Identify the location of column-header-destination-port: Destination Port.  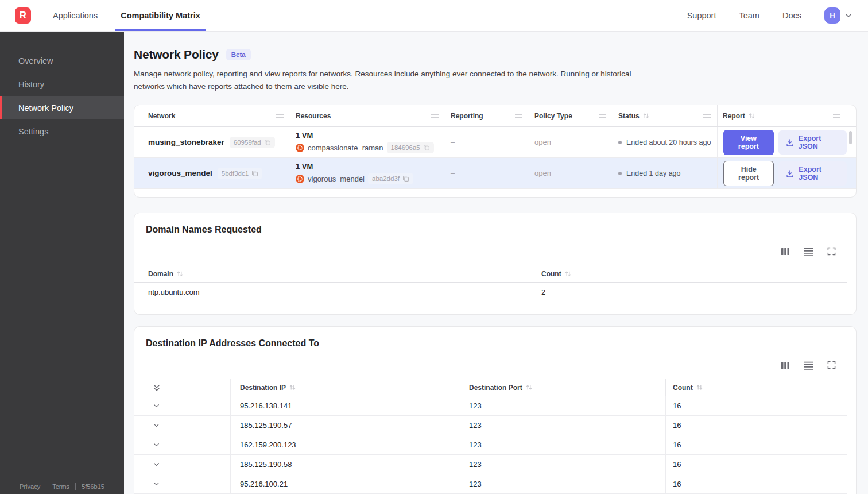
(564, 388).